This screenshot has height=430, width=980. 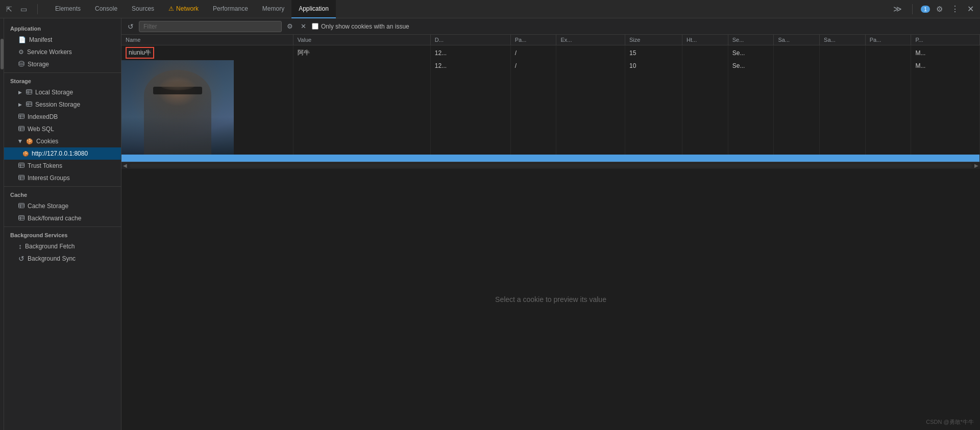 What do you see at coordinates (52, 259) in the screenshot?
I see `bg-sync-label: Background Sync` at bounding box center [52, 259].